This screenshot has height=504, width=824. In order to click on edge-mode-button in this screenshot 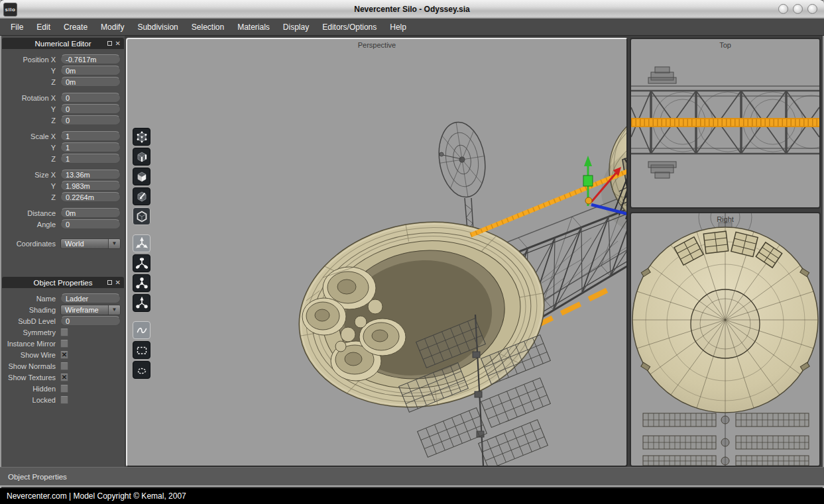, I will do `click(142, 156)`.